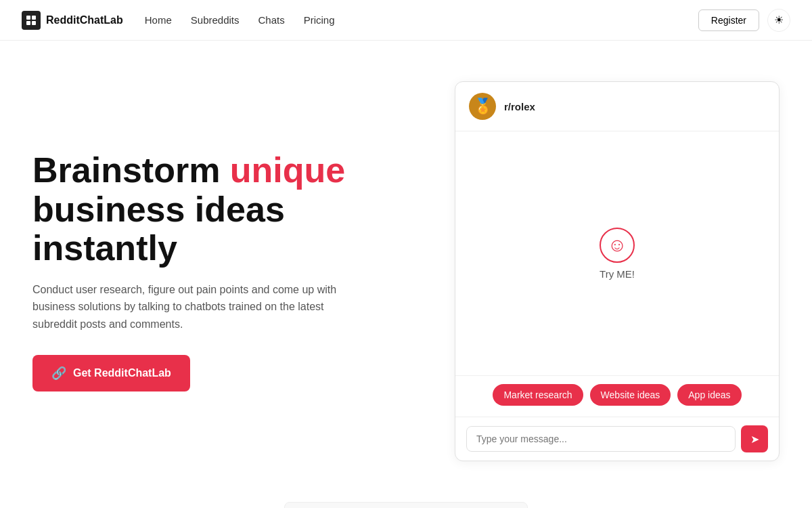 Image resolution: width=812 pixels, height=508 pixels. What do you see at coordinates (601, 439) in the screenshot?
I see `chat-input` at bounding box center [601, 439].